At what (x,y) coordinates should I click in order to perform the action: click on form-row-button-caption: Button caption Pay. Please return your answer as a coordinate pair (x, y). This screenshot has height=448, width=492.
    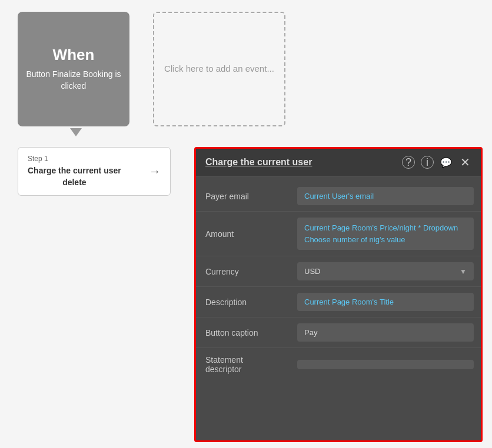
    Looking at the image, I should click on (338, 333).